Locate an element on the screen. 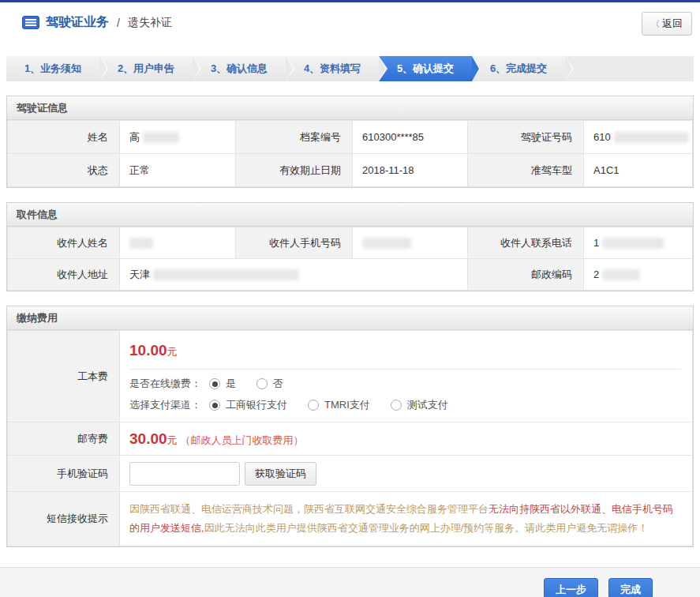 This screenshot has width=700, height=597. recipient-phone-label: 收件人联系电话 is located at coordinates (526, 243).